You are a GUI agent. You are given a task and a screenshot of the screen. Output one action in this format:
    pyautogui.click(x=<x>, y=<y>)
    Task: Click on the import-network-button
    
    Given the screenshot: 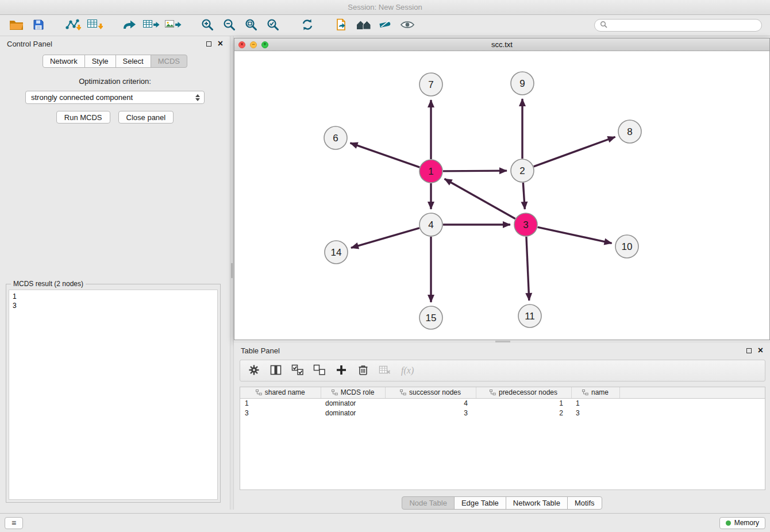 What is the action you would take?
    pyautogui.click(x=73, y=25)
    